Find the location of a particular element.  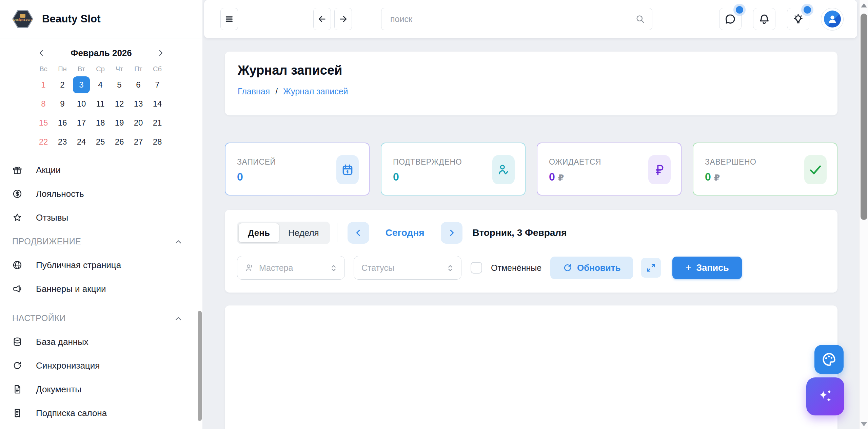

sidebar-item-10: Подписка салона is located at coordinates (101, 413).